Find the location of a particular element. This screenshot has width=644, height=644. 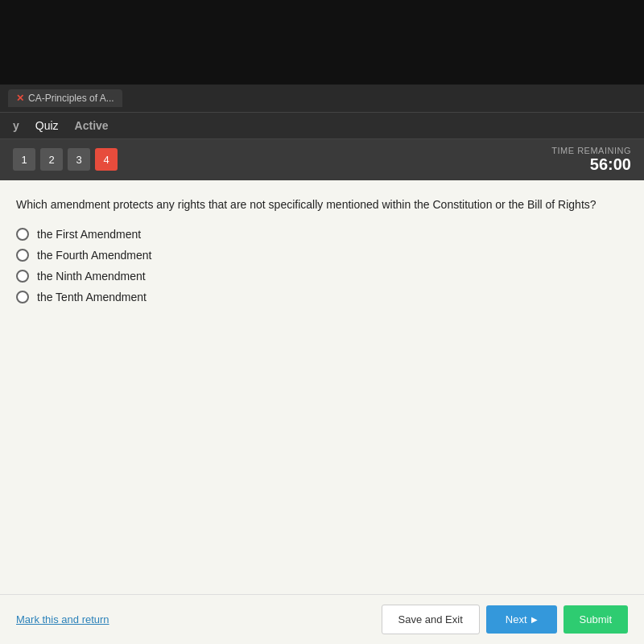

submit-button: Submit is located at coordinates (596, 620).